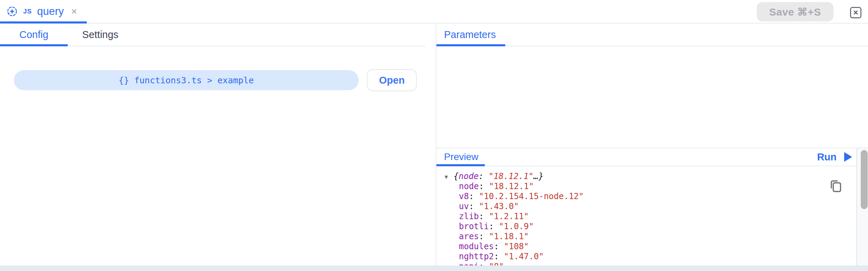 This screenshot has width=868, height=271. I want to click on json-entry-row: v8: "10.2.154.15-node.12", so click(650, 196).